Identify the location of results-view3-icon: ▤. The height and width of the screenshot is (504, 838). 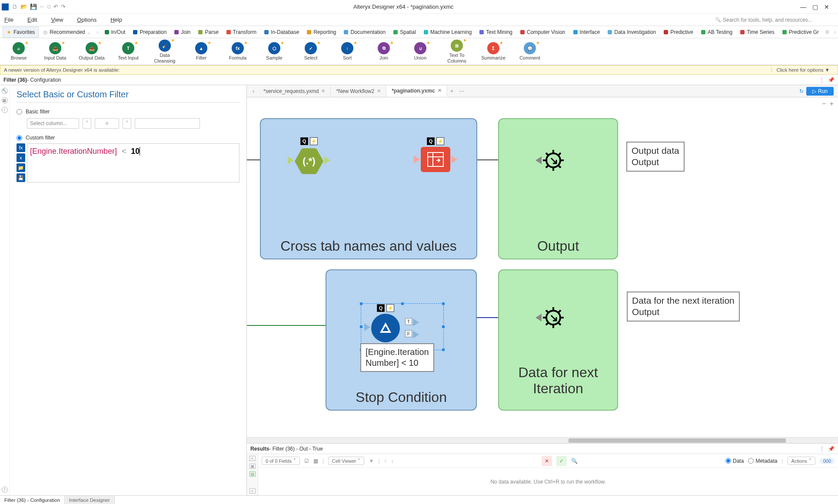
(253, 474).